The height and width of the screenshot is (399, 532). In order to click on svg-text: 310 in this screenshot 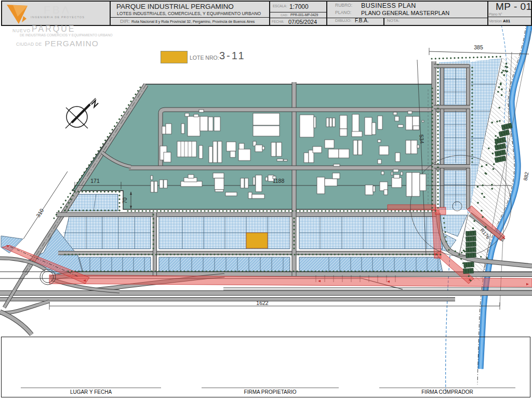, I will do `click(40, 213)`.